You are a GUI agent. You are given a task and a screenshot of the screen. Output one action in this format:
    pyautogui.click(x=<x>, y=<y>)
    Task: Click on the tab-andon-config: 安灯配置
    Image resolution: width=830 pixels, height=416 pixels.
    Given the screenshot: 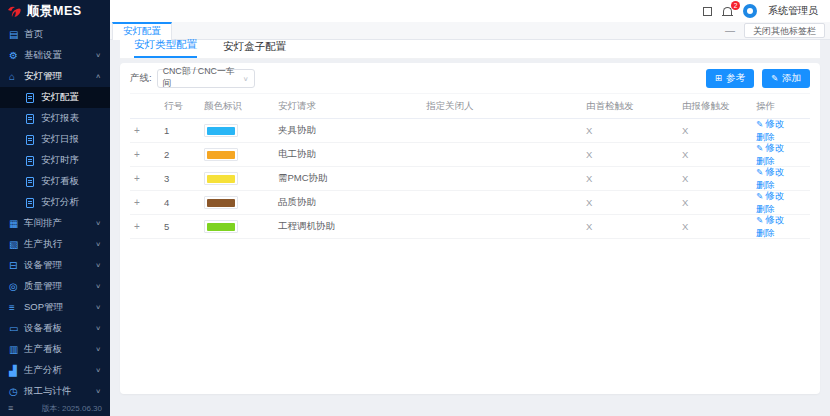 What is the action you would take?
    pyautogui.click(x=142, y=31)
    